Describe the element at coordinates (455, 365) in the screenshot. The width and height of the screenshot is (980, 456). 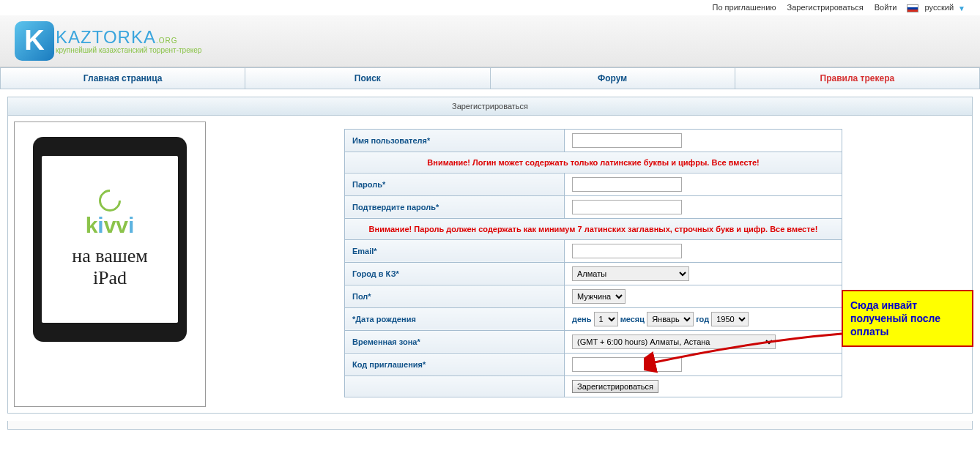
I see `invite-code-label: Код приглашения*` at that location.